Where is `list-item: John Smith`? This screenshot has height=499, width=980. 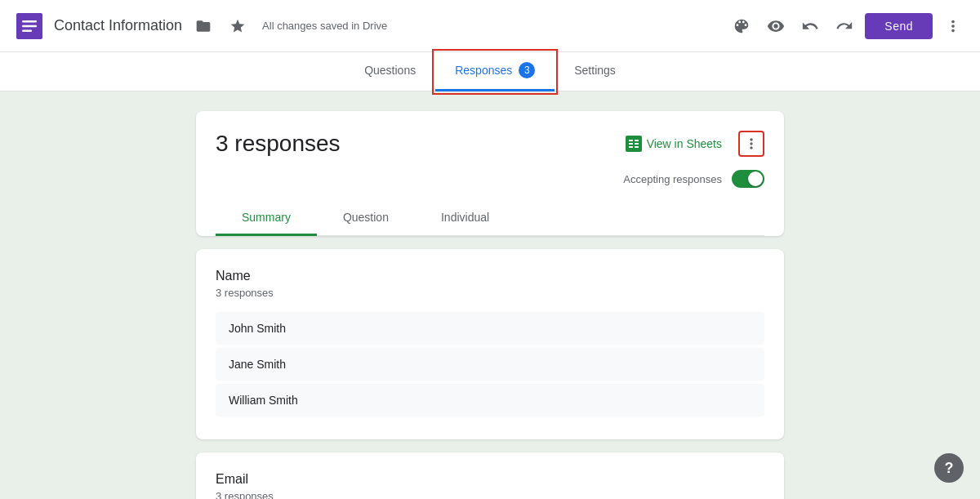 list-item: John Smith is located at coordinates (490, 328).